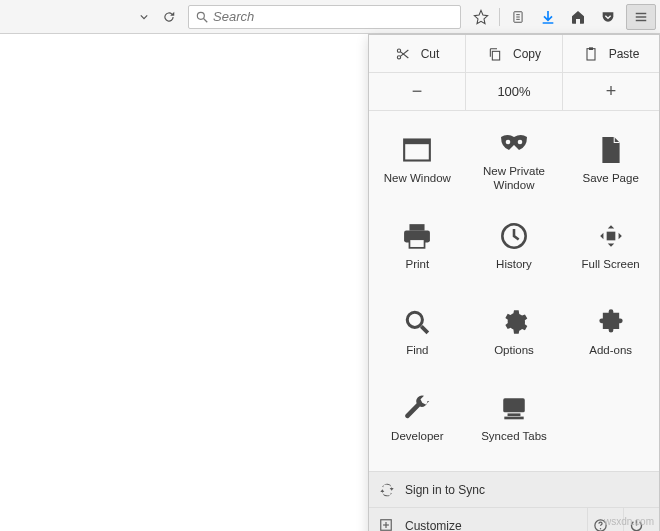 This screenshot has height=531, width=660. Describe the element at coordinates (514, 436) in the screenshot. I see `synced-tabs-label: Synced Tabs` at that location.